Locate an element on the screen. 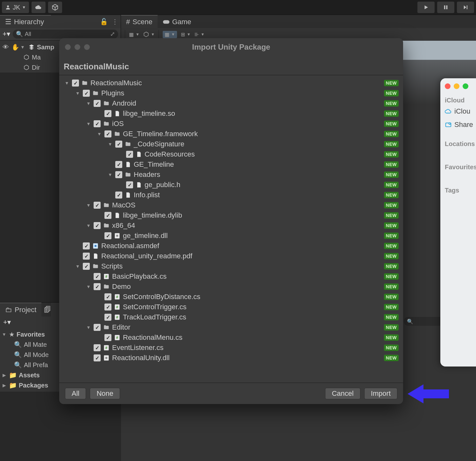 This screenshot has width=476, height=461. none-button: None is located at coordinates (105, 394).